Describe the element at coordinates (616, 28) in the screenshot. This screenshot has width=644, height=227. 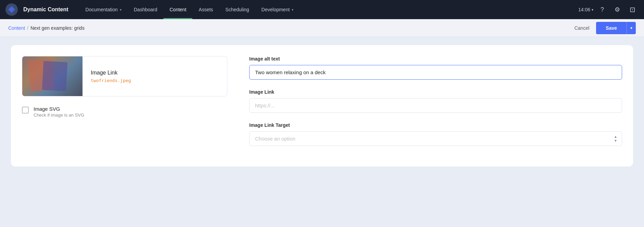
I see `save-button-group: Save ▾` at that location.